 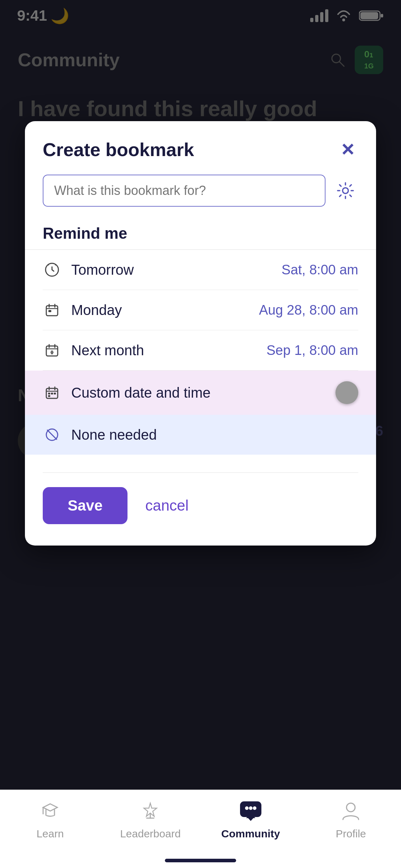 I want to click on nextmonth-label: Next month, so click(x=108, y=351).